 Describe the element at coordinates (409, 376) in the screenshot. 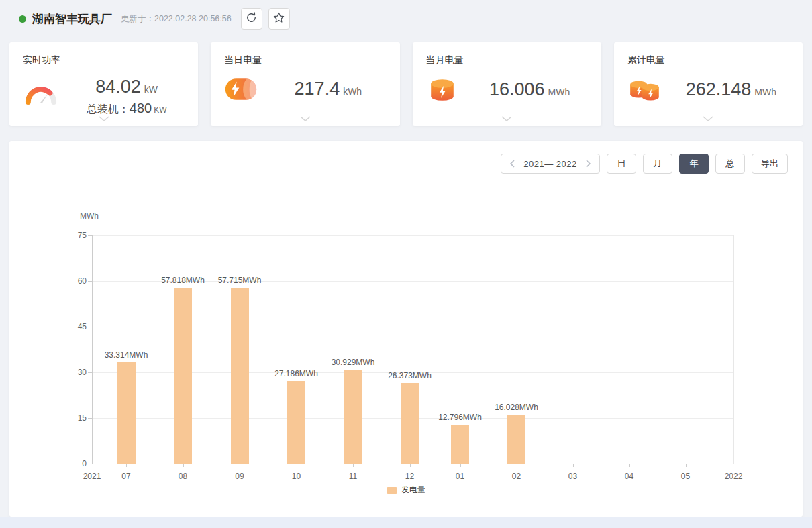

I see `bar-value-label: 26.373MWh` at that location.